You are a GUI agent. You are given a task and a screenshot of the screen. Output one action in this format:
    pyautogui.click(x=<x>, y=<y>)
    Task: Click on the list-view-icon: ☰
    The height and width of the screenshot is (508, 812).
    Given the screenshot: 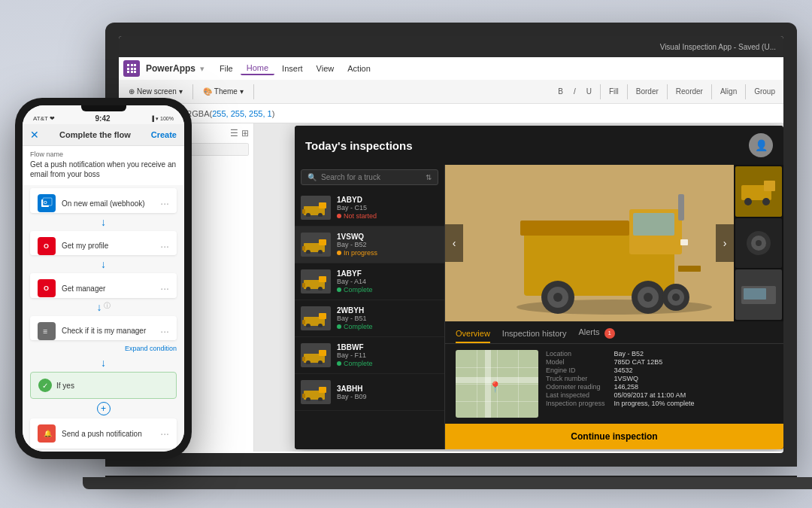 What is the action you would take?
    pyautogui.click(x=235, y=133)
    